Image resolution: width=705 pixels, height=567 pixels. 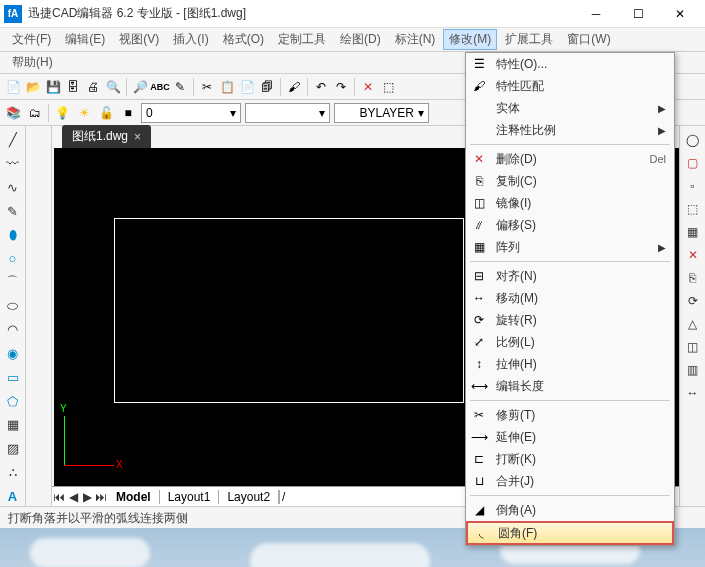 What do you see at coordinates (59, 497) in the screenshot?
I see `layout-first-icon: ⏮` at bounding box center [59, 497].